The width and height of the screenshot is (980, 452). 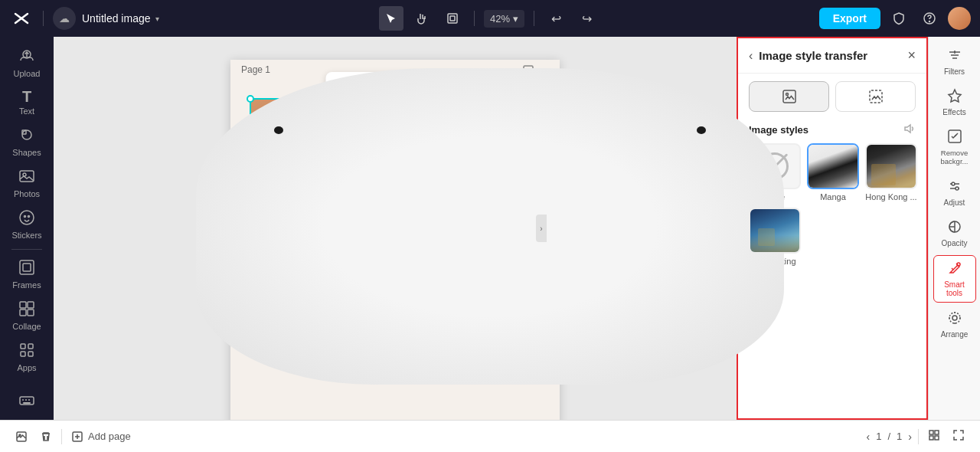 What do you see at coordinates (955, 193) in the screenshot?
I see `adjust-button: Adjust` at bounding box center [955, 193].